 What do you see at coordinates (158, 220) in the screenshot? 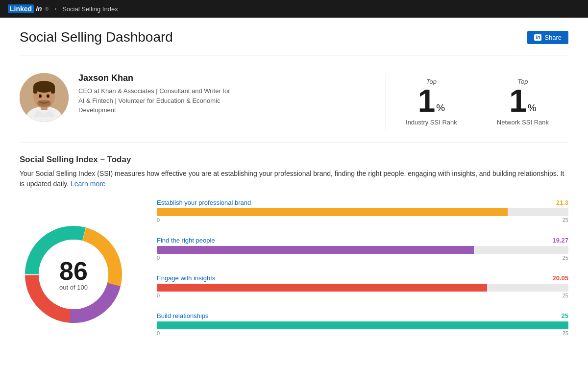
I see `bar-axis-min: 0` at bounding box center [158, 220].